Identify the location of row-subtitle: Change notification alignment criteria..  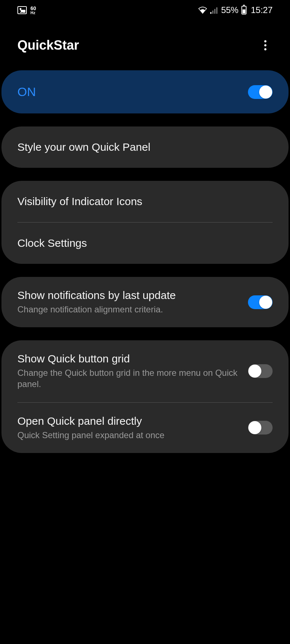
(129, 309).